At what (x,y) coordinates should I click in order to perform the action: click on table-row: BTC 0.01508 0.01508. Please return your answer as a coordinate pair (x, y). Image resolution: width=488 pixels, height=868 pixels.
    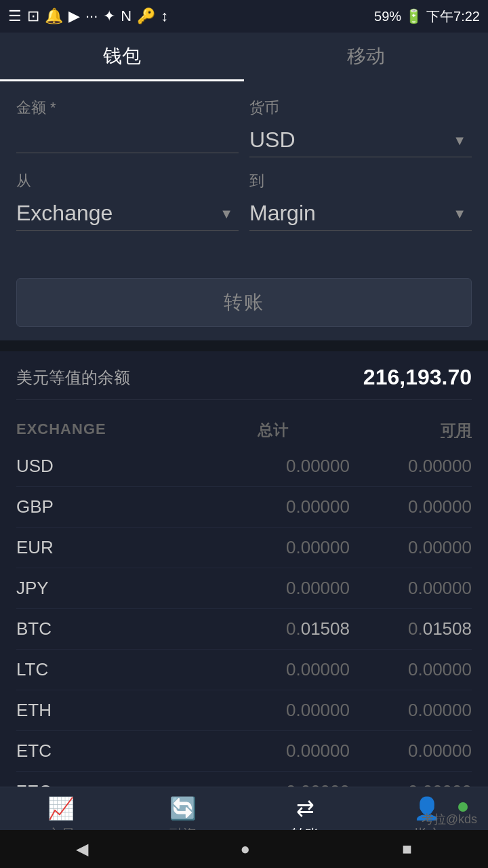
    Looking at the image, I should click on (244, 629).